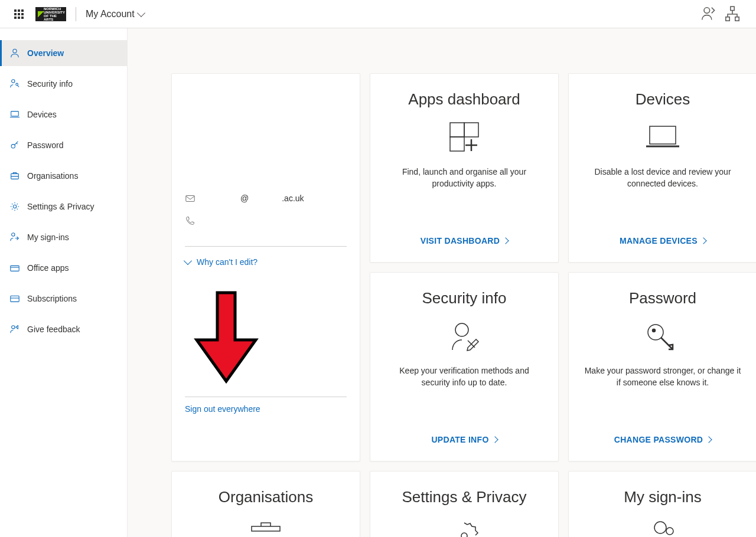 The image size is (756, 537). I want to click on person-edit-icon, so click(464, 337).